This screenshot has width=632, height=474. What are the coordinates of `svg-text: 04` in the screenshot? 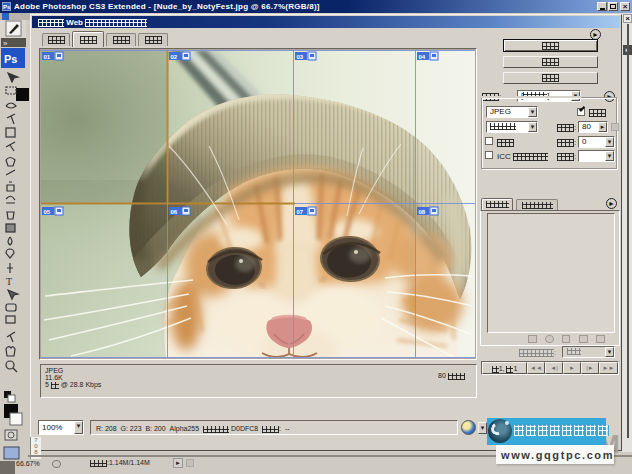 It's located at (422, 57).